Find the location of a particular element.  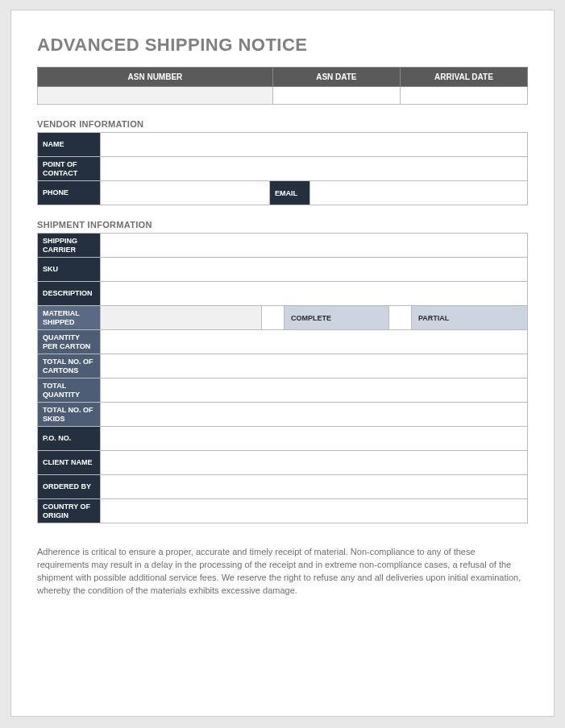

partial-label: PARTIAL is located at coordinates (470, 318).